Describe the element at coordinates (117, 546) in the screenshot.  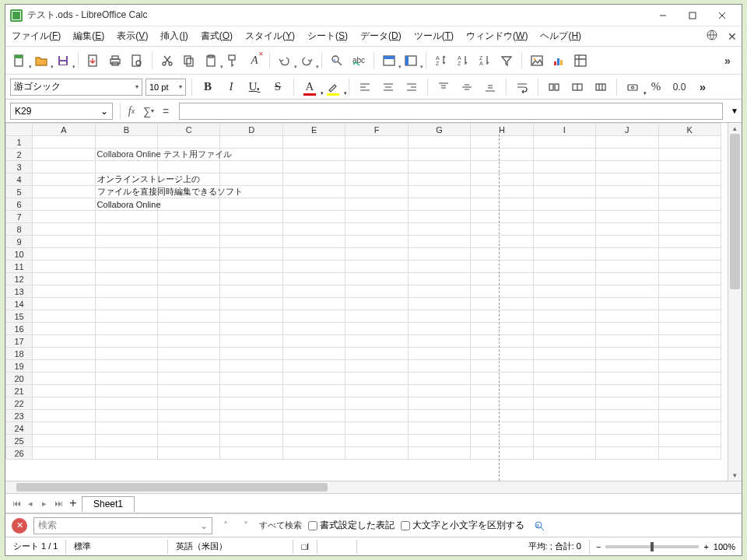
I see `status-style: 標準` at that location.